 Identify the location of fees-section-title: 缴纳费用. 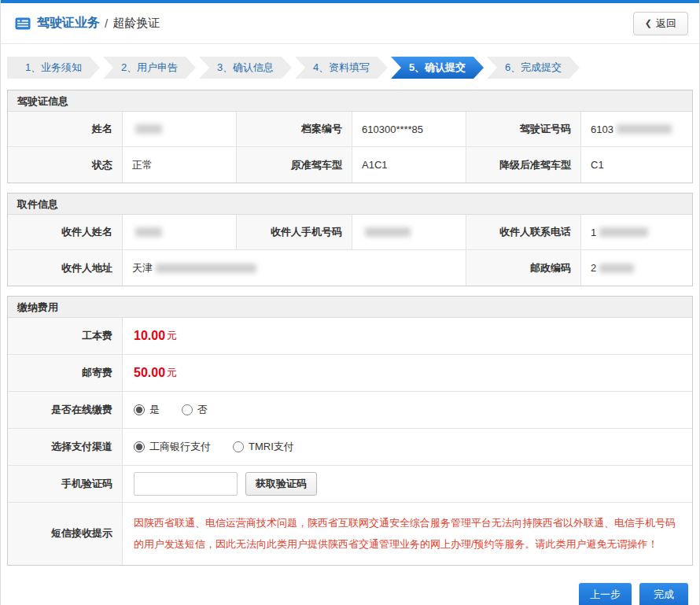
(350, 307).